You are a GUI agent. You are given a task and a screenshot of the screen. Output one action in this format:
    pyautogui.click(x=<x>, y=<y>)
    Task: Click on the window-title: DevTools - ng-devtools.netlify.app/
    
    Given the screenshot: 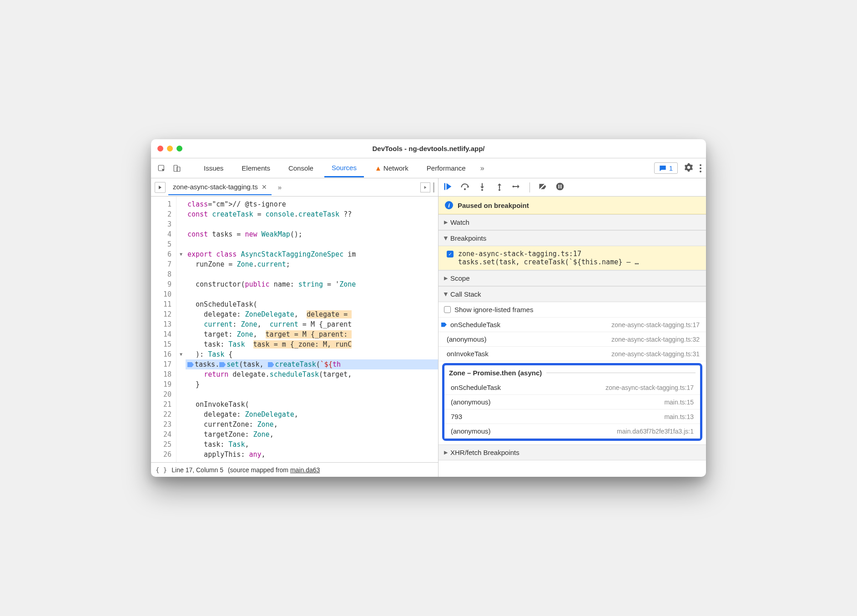 What is the action you would take?
    pyautogui.click(x=428, y=148)
    